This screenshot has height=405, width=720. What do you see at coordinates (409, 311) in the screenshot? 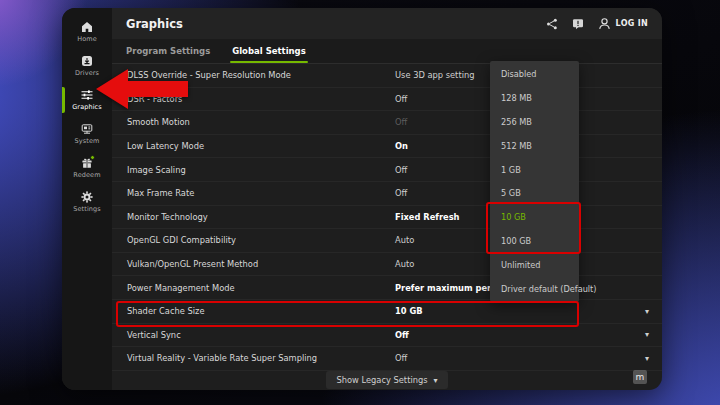
I see `setting-value: 10 GB` at bounding box center [409, 311].